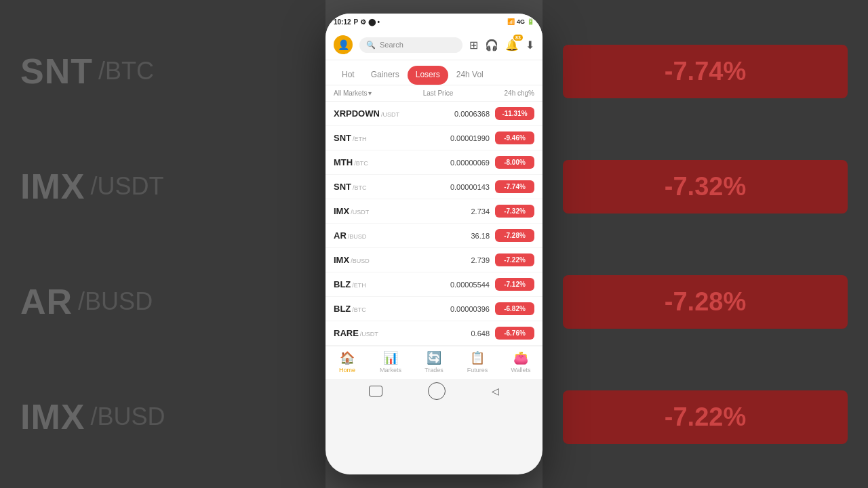 This screenshot has height=488, width=868. What do you see at coordinates (521, 370) in the screenshot?
I see `nav-label-wallets: Wallets` at bounding box center [521, 370].